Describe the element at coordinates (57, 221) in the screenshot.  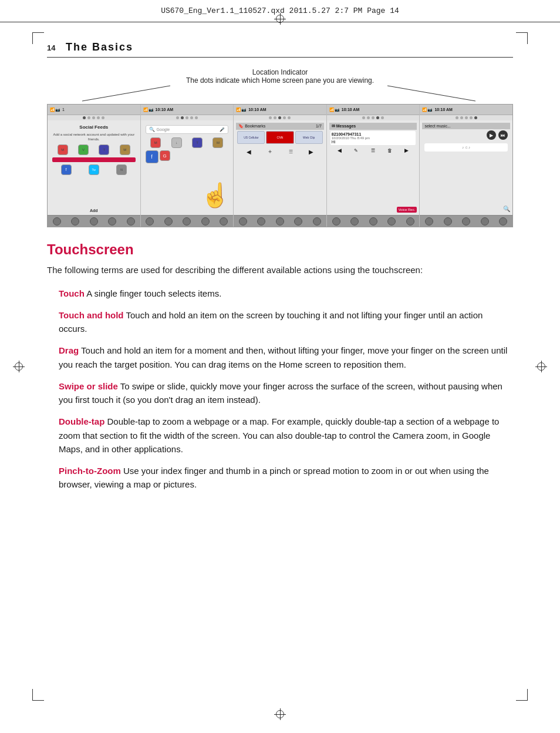
I see `screen1-btn1` at that location.